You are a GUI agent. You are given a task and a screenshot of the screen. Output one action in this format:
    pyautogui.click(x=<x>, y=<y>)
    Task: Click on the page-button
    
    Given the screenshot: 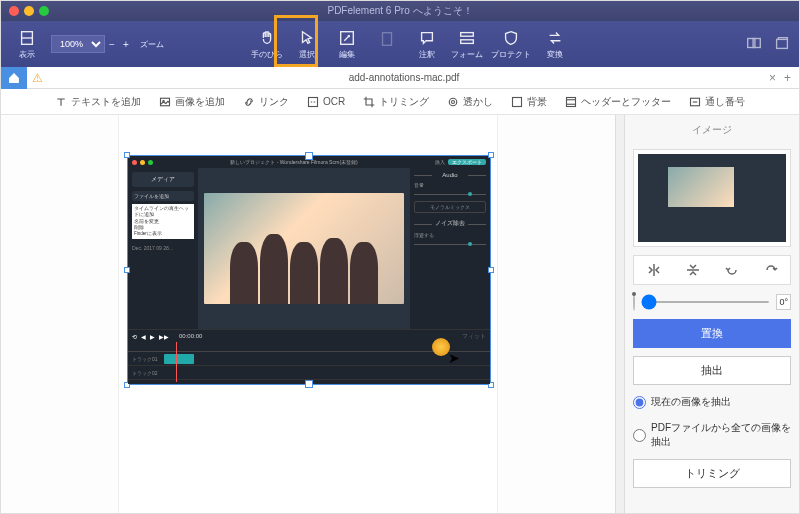 What is the action you would take?
    pyautogui.click(x=387, y=44)
    